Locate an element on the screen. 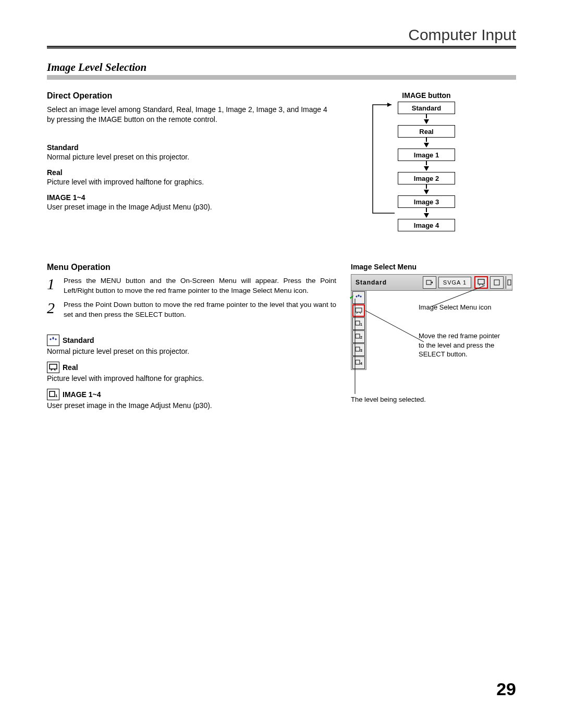  image-select-menu-diagram: Standard SVGA 1 is located at coordinates (432, 322).